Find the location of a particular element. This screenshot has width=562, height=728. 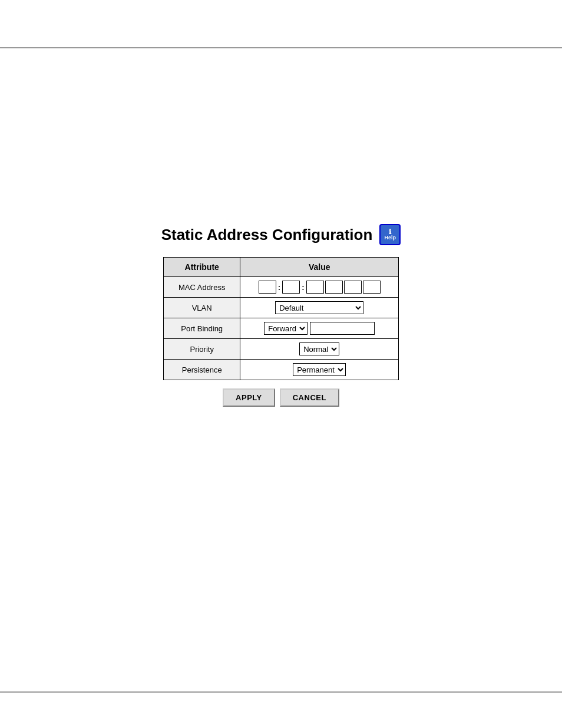

priority-label: Priority is located at coordinates (202, 349).